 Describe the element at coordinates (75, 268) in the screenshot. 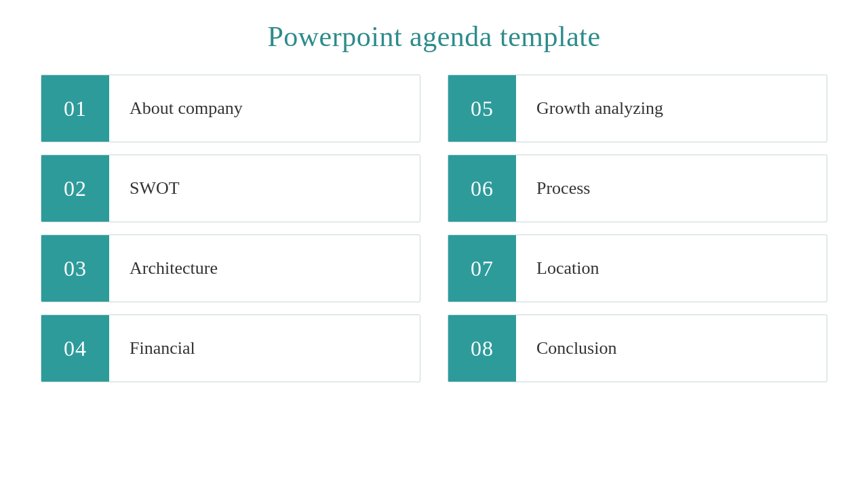

I see `card-number: 03` at that location.